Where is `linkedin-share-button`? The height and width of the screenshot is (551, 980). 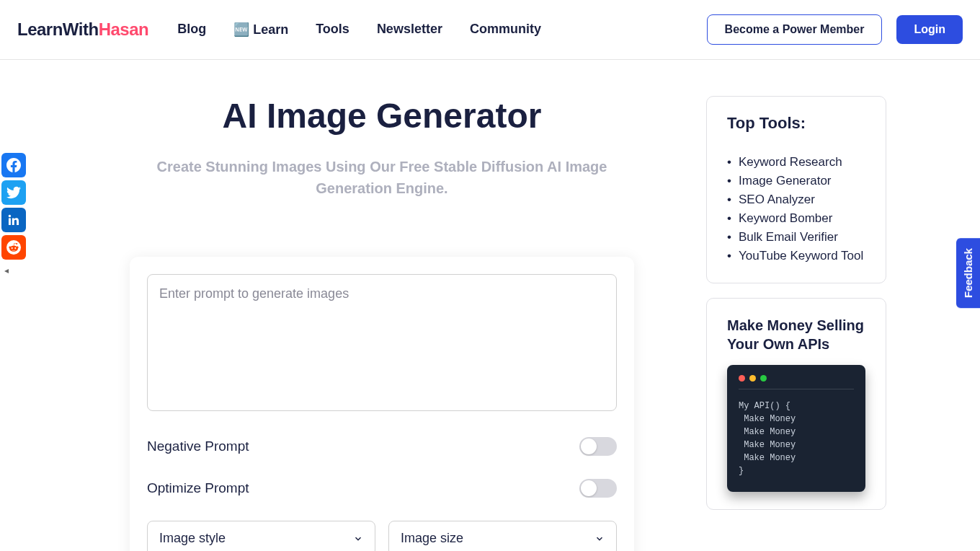 linkedin-share-button is located at coordinates (14, 220).